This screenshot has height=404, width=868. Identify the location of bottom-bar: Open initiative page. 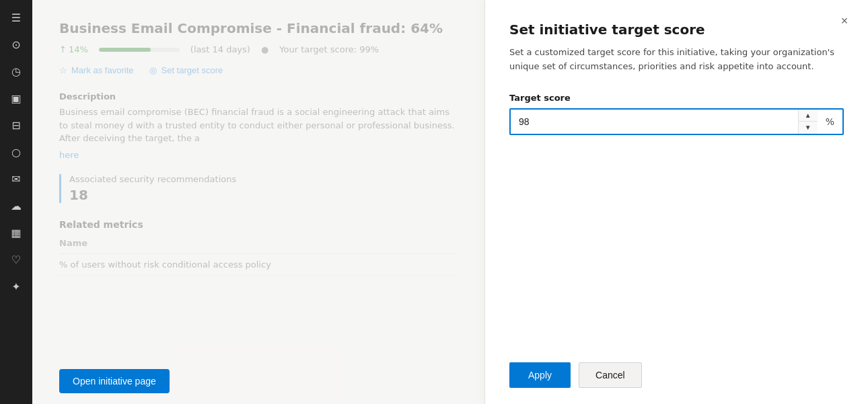
(258, 381).